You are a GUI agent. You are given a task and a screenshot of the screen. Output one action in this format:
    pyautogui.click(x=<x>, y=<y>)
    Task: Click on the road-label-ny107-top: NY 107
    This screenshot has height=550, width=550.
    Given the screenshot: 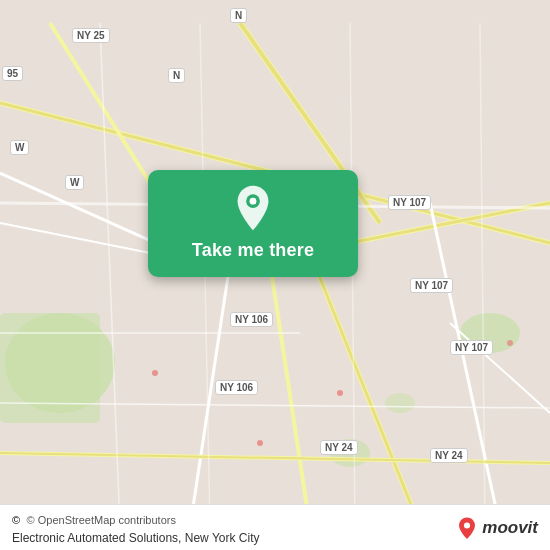 What is the action you would take?
    pyautogui.click(x=410, y=202)
    